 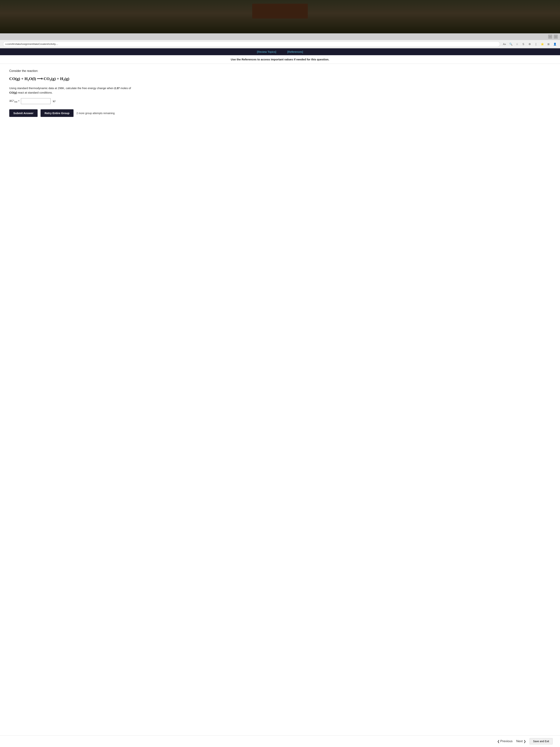 I want to click on tab-icon: ⊞, so click(x=549, y=44).